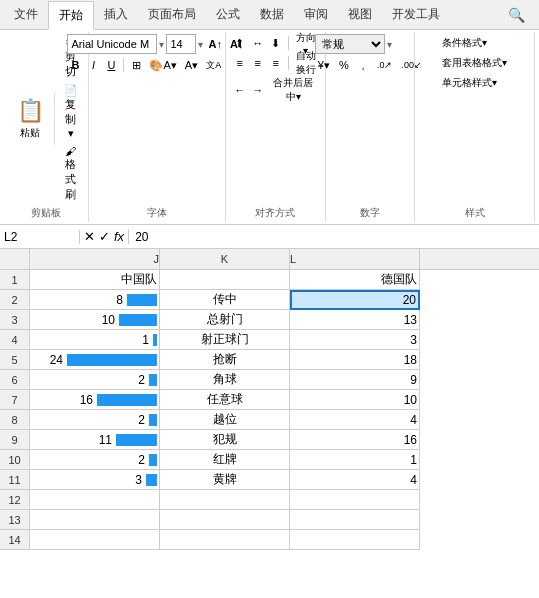 The image size is (539, 598). What do you see at coordinates (172, 14) in the screenshot?
I see `tab-page-layout: 页面布局` at bounding box center [172, 14].